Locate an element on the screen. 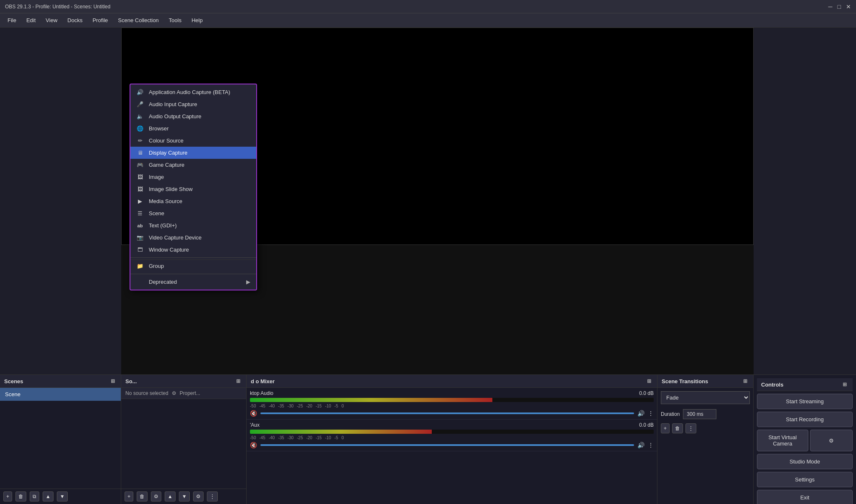 The width and height of the screenshot is (856, 504). scene-item-scene: Scene is located at coordinates (60, 395).